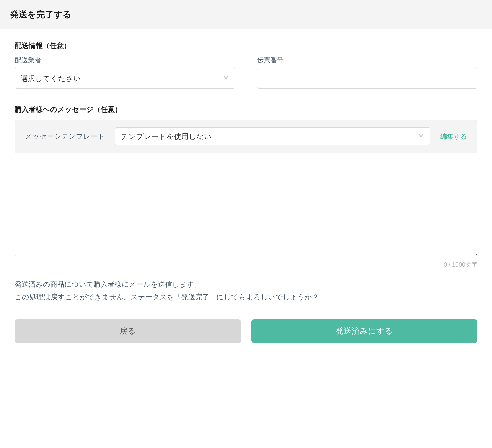  What do you see at coordinates (246, 136) in the screenshot?
I see `template-bar: メッセージテンプレート テンプレートを使用しない 編集する` at bounding box center [246, 136].